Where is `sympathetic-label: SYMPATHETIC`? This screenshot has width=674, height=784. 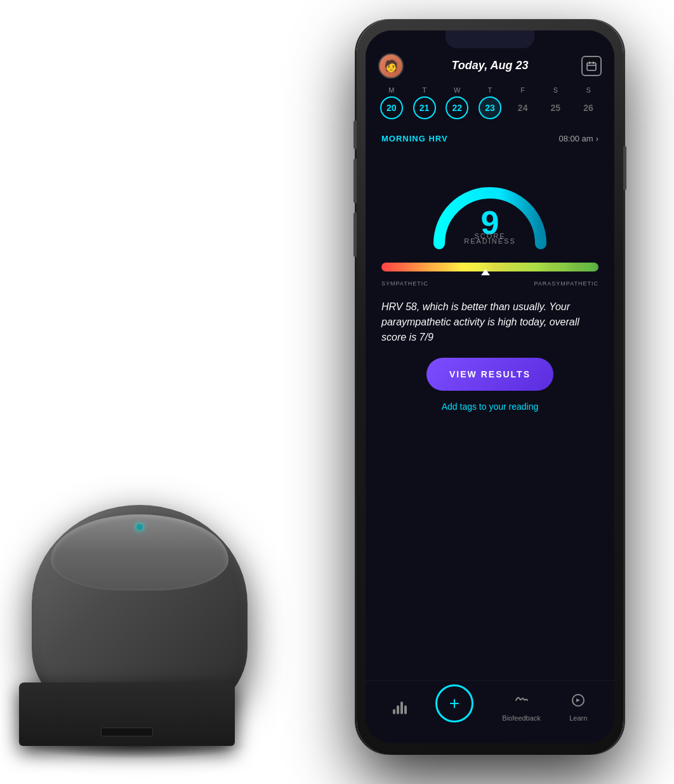 sympathetic-label: SYMPATHETIC is located at coordinates (405, 284).